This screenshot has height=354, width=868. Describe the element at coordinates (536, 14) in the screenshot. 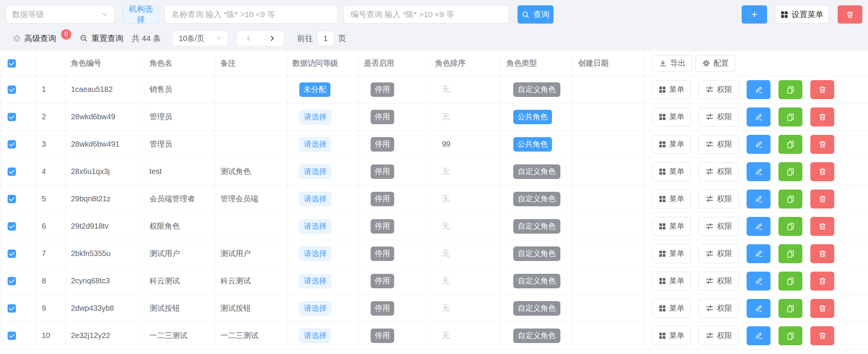

I see `search-button: 查询` at that location.